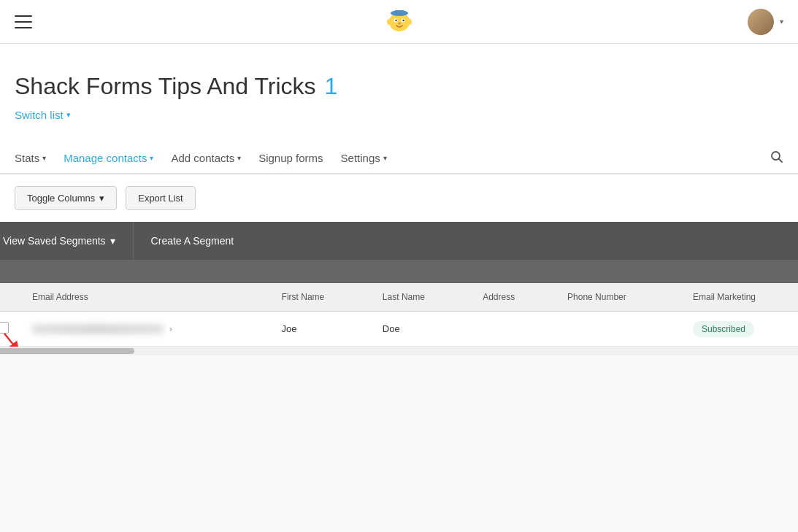 The width and height of the screenshot is (798, 532). I want to click on create-segment-label: Create A Segment, so click(193, 241).